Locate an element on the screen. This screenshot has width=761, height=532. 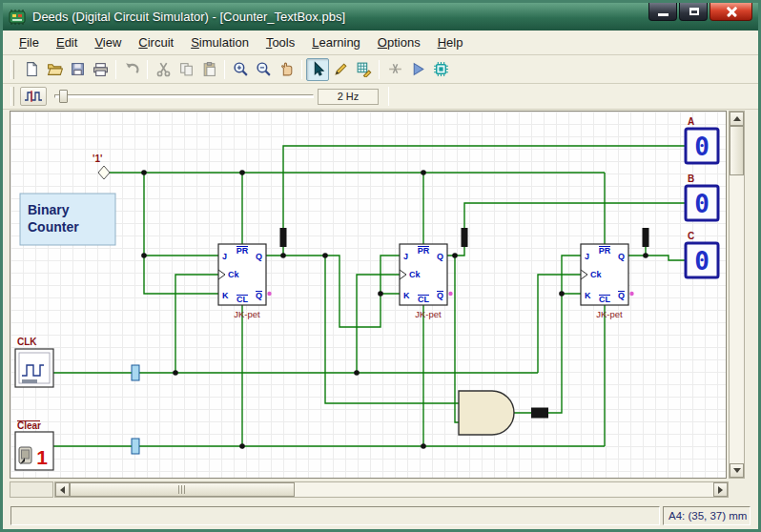
clock-settings-button is located at coordinates (33, 96).